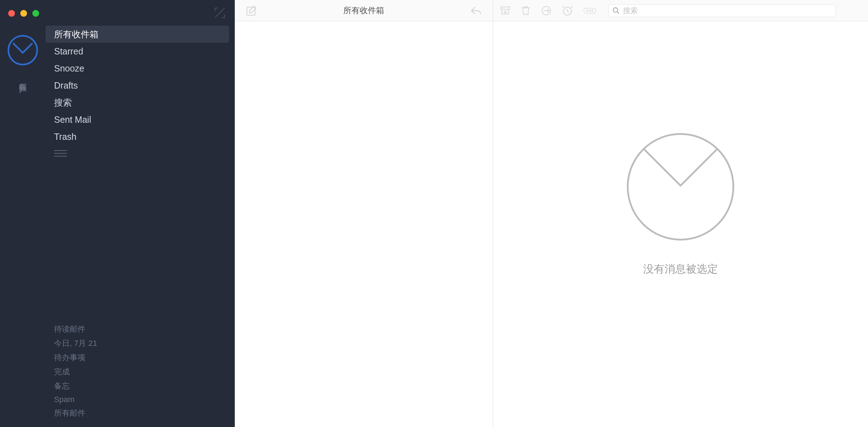  I want to click on search-input, so click(727, 11).